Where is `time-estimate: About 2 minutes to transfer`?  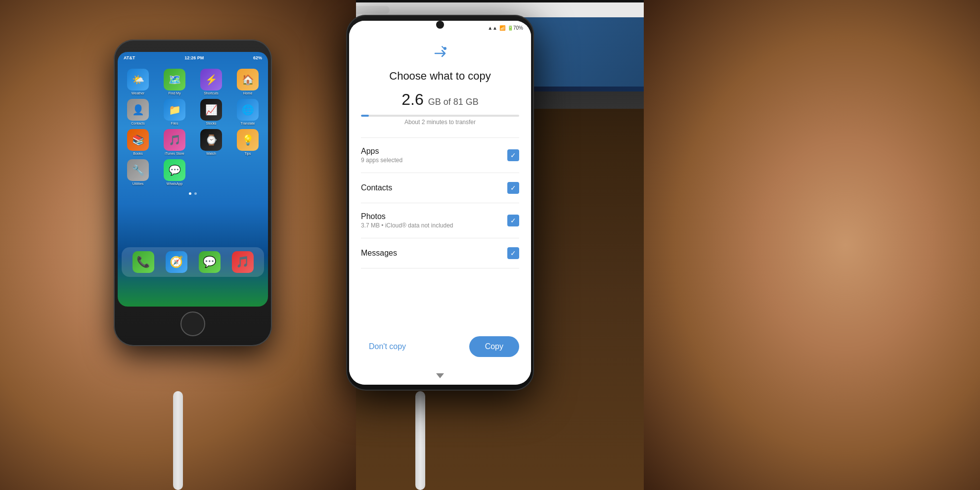 time-estimate: About 2 minutes to transfer is located at coordinates (440, 122).